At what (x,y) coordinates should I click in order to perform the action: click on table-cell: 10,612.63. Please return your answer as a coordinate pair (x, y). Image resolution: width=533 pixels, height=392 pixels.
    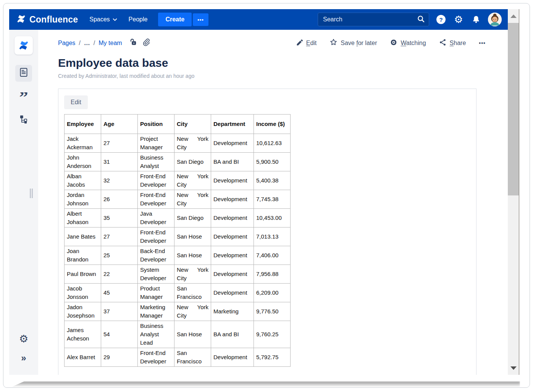
    Looking at the image, I should click on (272, 144).